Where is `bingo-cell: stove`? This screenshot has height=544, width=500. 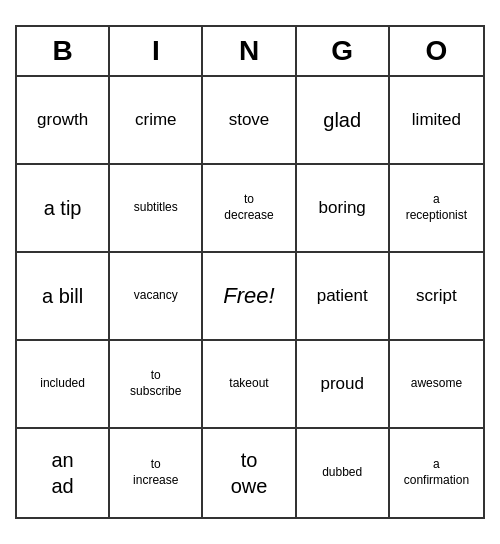 bingo-cell: stove is located at coordinates (250, 121).